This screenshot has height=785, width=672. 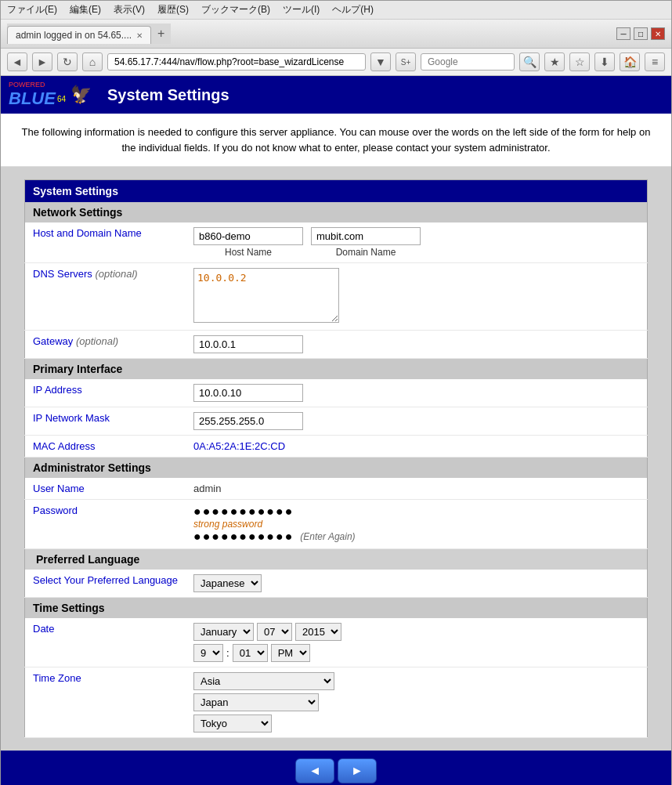 What do you see at coordinates (106, 447) in the screenshot?
I see `mac-address-label: MAC Address` at bounding box center [106, 447].